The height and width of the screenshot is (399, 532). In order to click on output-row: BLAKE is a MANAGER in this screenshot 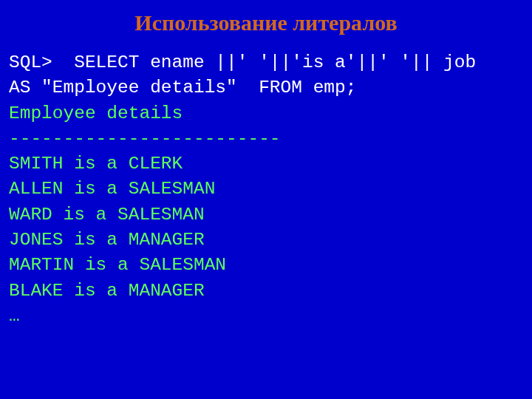, I will do `click(106, 291)`.